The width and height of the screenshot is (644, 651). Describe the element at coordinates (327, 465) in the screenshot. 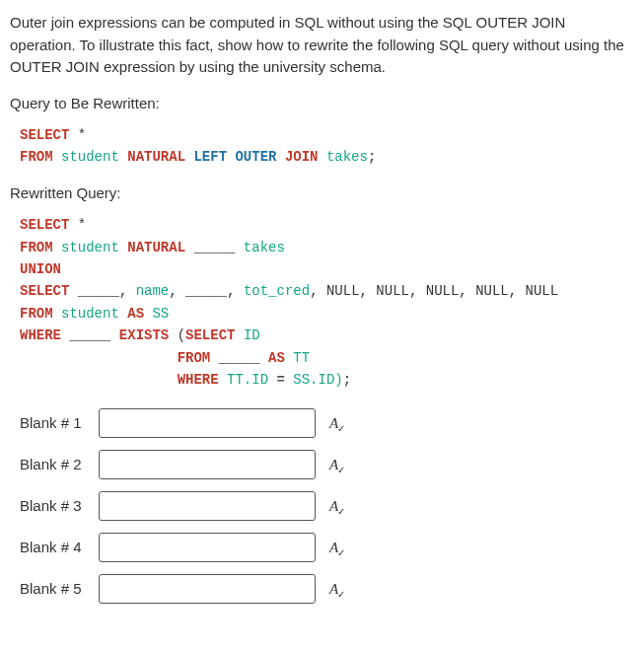

I see `blank-row-2: Blank # 2 A` at that location.